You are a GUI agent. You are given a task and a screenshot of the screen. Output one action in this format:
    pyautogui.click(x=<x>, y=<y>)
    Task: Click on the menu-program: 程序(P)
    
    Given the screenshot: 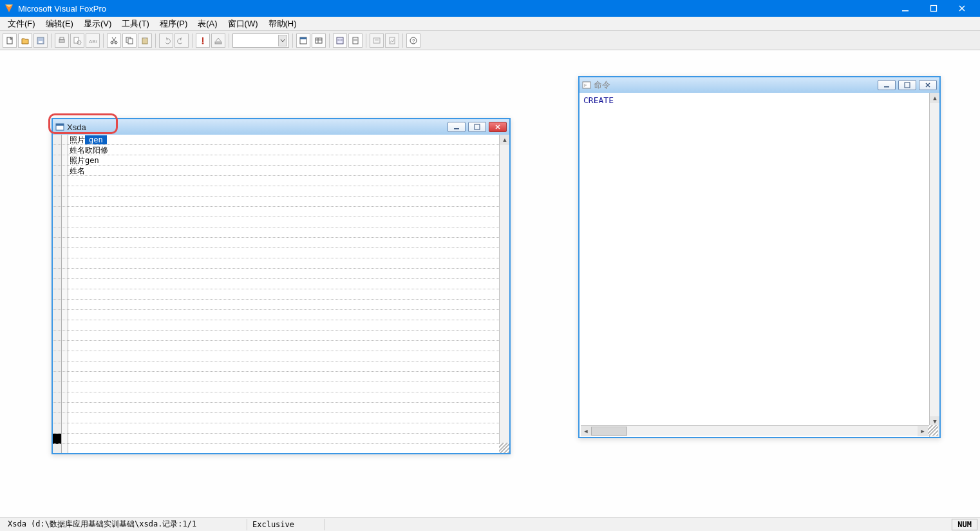 What is the action you would take?
    pyautogui.click(x=174, y=24)
    